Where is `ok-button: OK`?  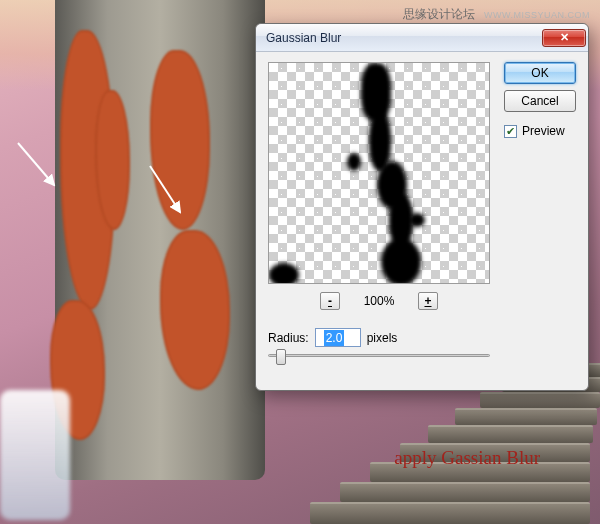 ok-button: OK is located at coordinates (540, 73).